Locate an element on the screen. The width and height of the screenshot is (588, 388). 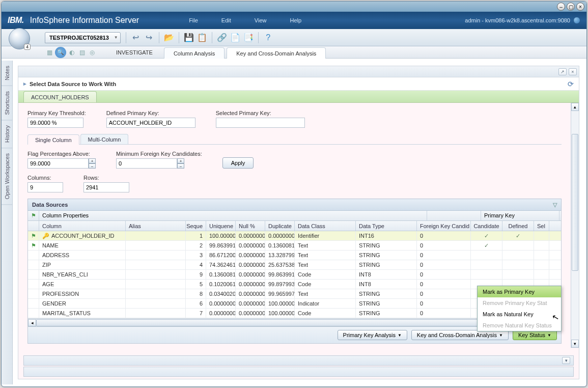
table-row: ⚑NAME299.8639910.00000000.1360081TextSTR… is located at coordinates (294, 245).